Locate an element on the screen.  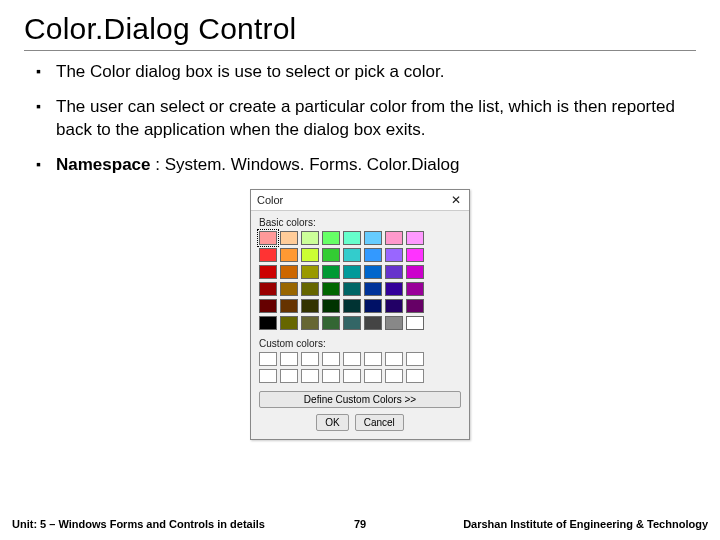
namespace-value: : System. Windows. Forms. Color.Dialog is located at coordinates (307, 164).